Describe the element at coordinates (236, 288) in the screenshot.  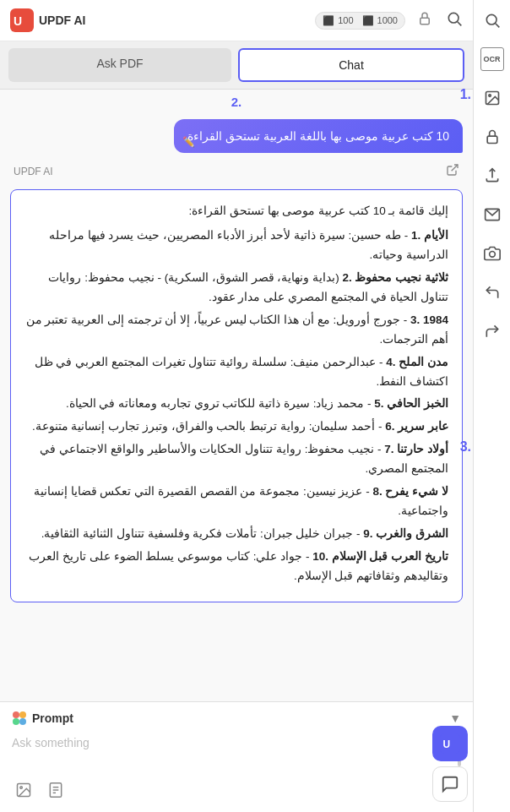
I see `book-2: ثلاثية نجيب محفوظ .2 (بداية ونهاية، قصر …` at that location.